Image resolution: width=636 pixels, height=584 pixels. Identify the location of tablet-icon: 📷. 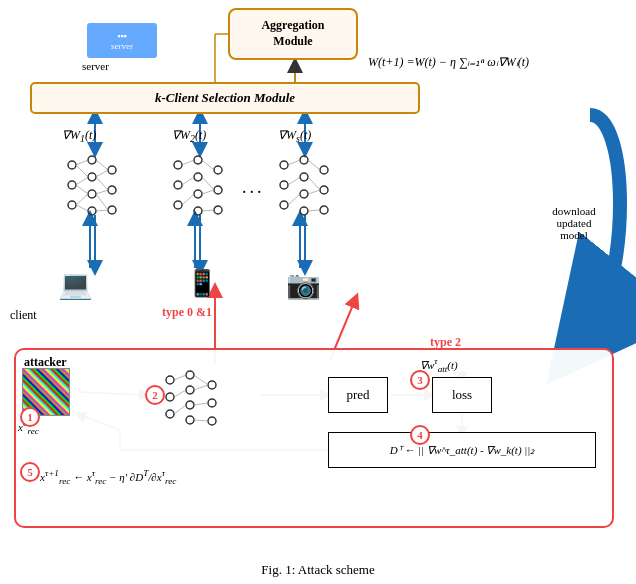
(304, 284).